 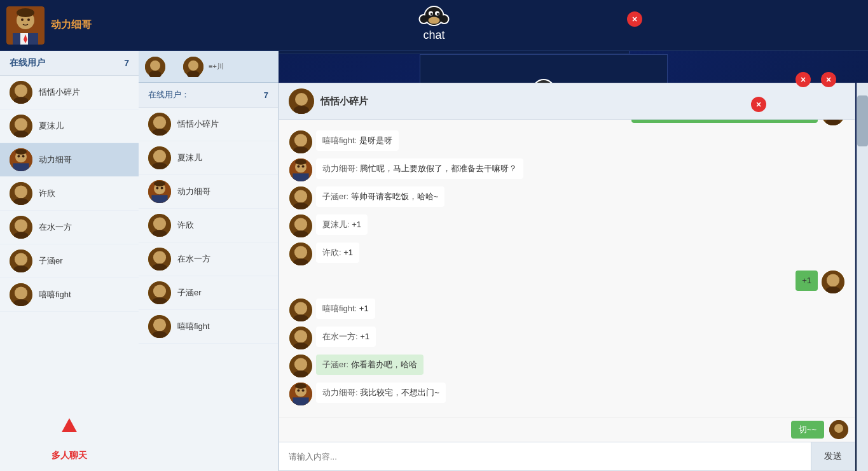 I want to click on sidebar-user-item: 子涵er, so click(x=69, y=261).